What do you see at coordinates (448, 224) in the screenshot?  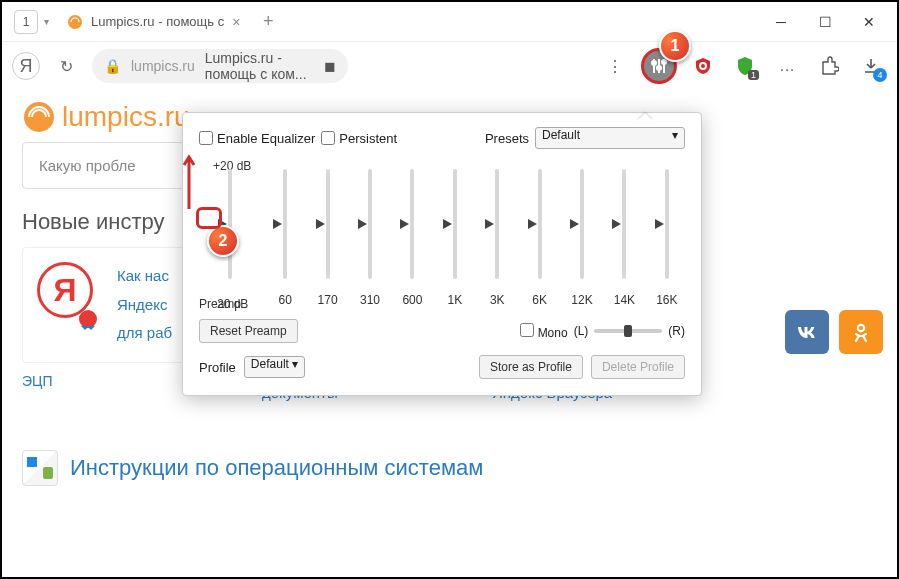 I see `thumb-1k` at bounding box center [448, 224].